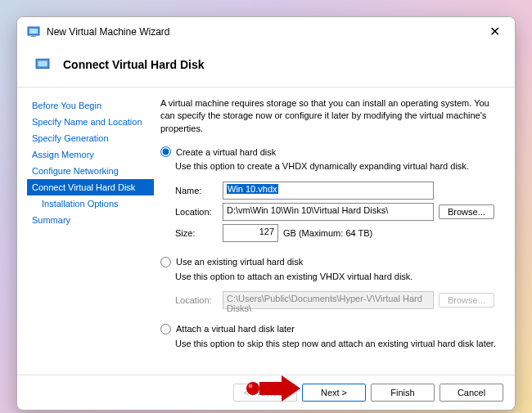 The height and width of the screenshot is (413, 532). What do you see at coordinates (199, 233) in the screenshot?
I see `size-label: Size:` at bounding box center [199, 233].